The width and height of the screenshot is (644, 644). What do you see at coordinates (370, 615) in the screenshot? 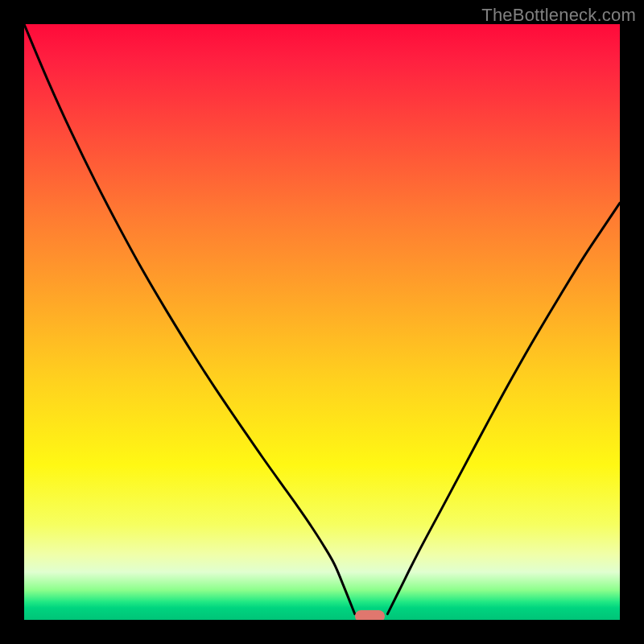
I see `optimal-marker` at bounding box center [370, 615].